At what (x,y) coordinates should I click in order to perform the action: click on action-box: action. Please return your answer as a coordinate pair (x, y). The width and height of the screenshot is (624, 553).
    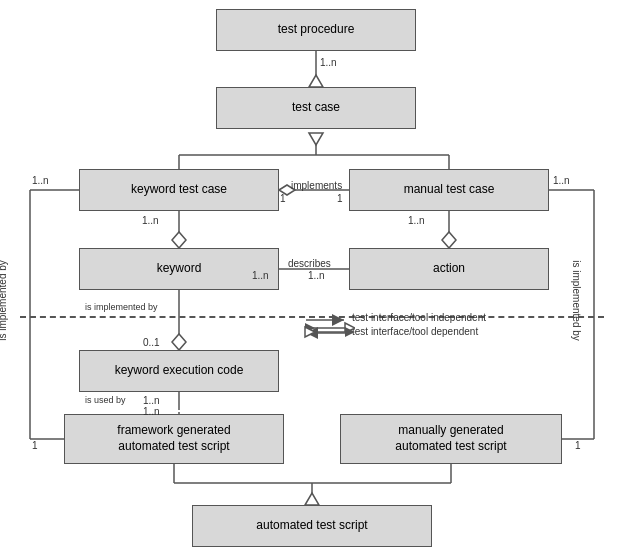
    Looking at the image, I should click on (449, 269).